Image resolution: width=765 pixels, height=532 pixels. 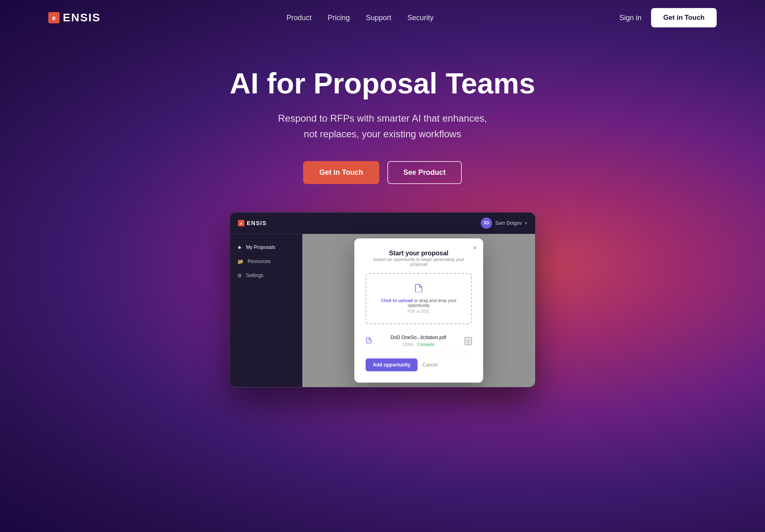 What do you see at coordinates (631, 18) in the screenshot?
I see `sign-in-button: Sign in` at bounding box center [631, 18].